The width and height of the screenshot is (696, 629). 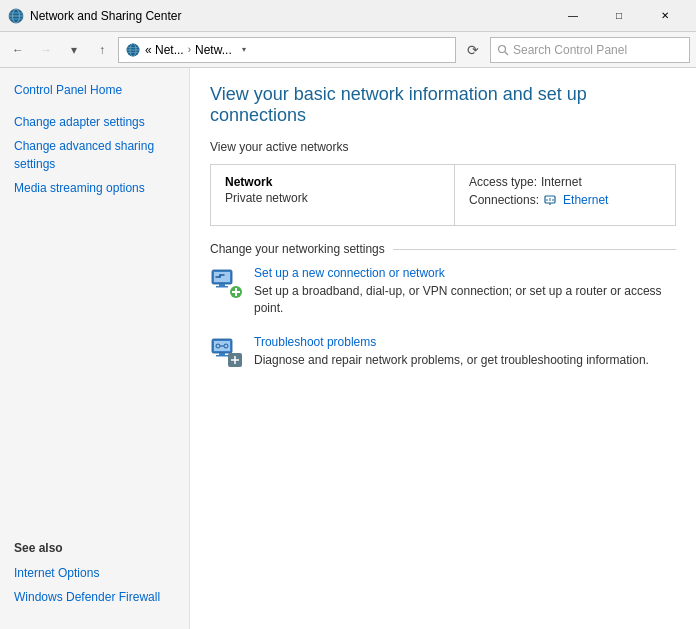 What do you see at coordinates (443, 195) in the screenshot?
I see `network-info-row: Network Private network Access type: Int…` at bounding box center [443, 195].